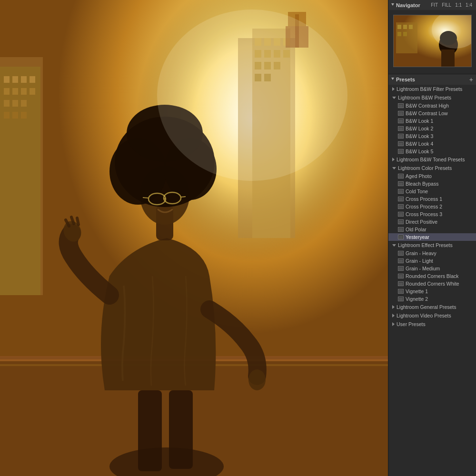 The height and width of the screenshot is (476, 476). I want to click on navigator-triangle, so click(393, 5).